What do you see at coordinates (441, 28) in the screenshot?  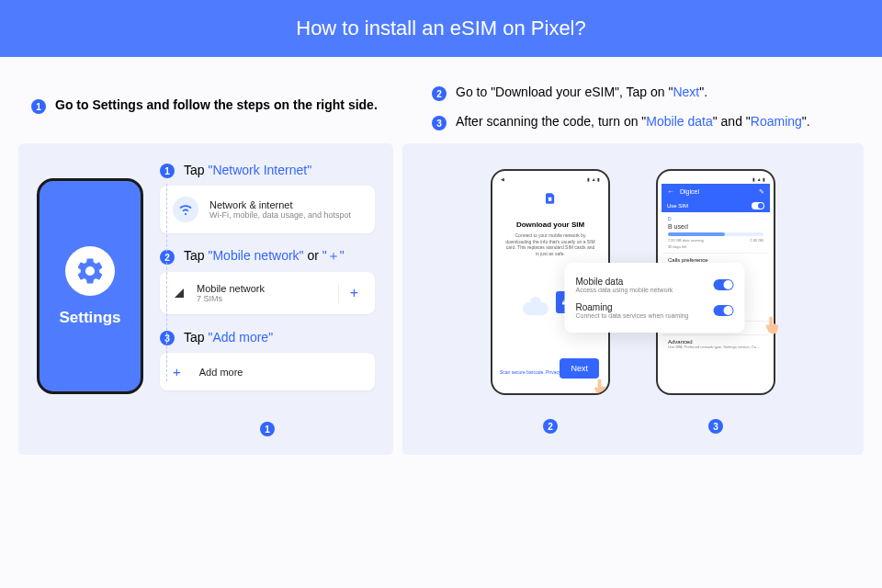 I see `page-header: How to install an eSIM on Pixel?` at bounding box center [441, 28].